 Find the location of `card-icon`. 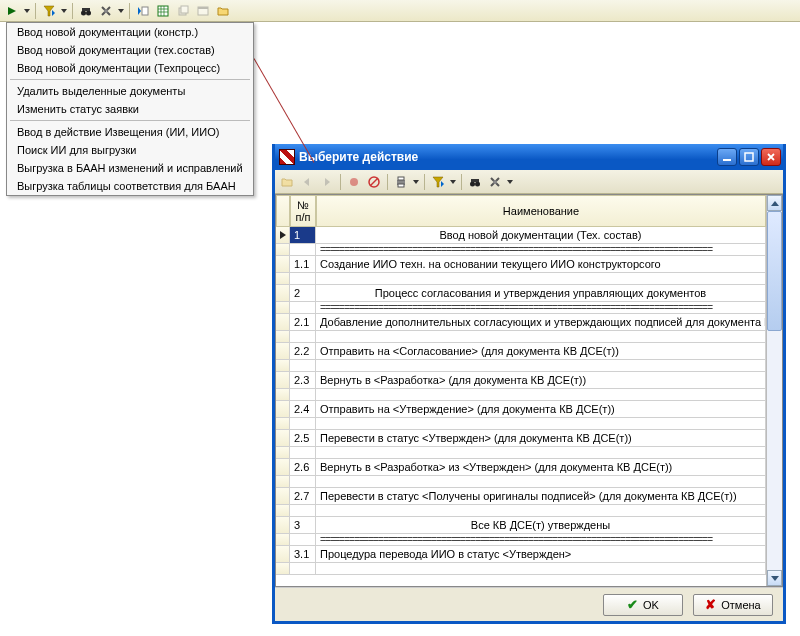

card-icon is located at coordinates (203, 11).